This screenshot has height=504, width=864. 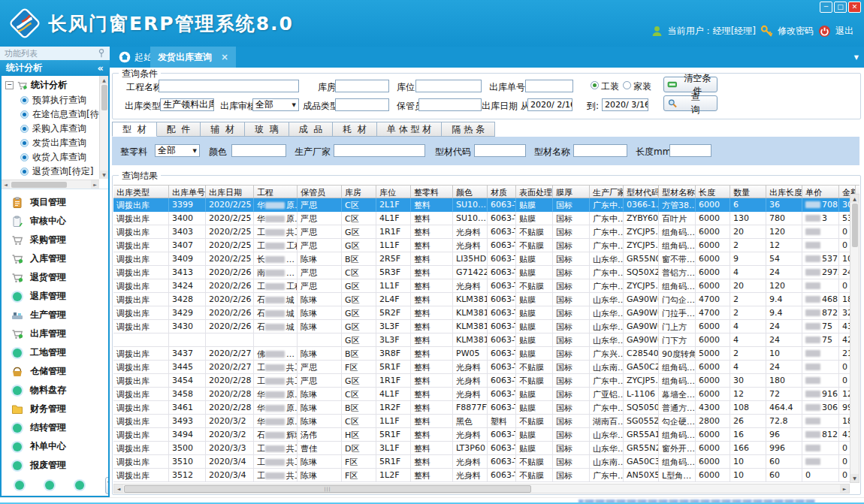 I want to click on column-header: 表面处理, so click(x=535, y=192).